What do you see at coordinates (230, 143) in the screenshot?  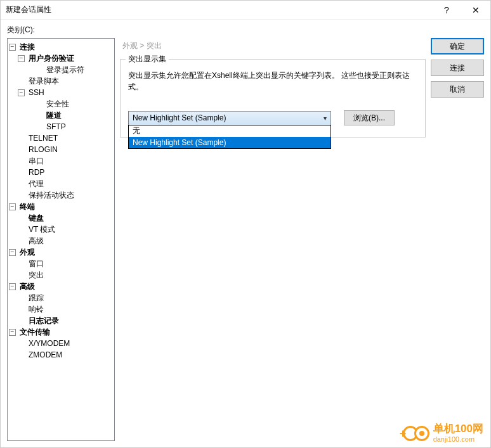 I see `combo-option-selected: New Highlight Set (Sample)` at bounding box center [230, 143].